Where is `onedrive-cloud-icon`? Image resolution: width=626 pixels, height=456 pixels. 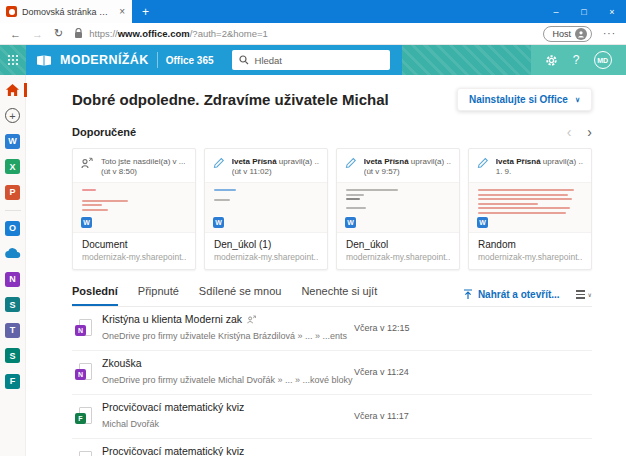 onedrive-cloud-icon is located at coordinates (13, 254).